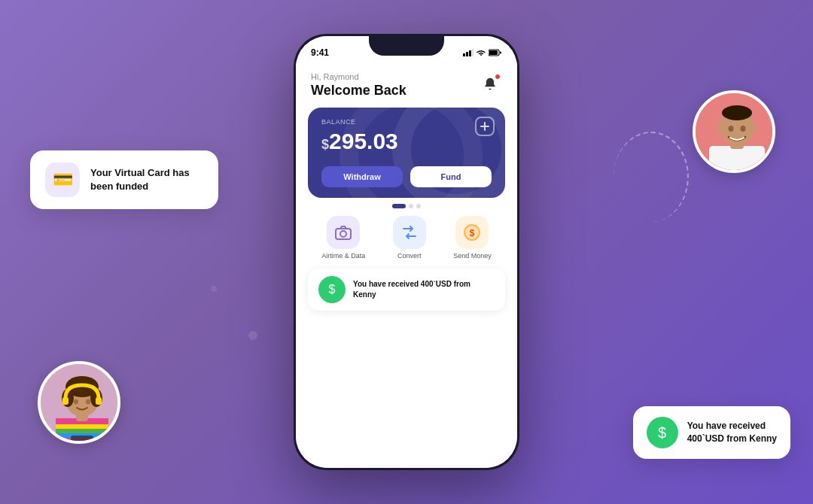 The image size is (813, 504). What do you see at coordinates (62, 180) in the screenshot?
I see `notif-card-icon: 💳` at bounding box center [62, 180].